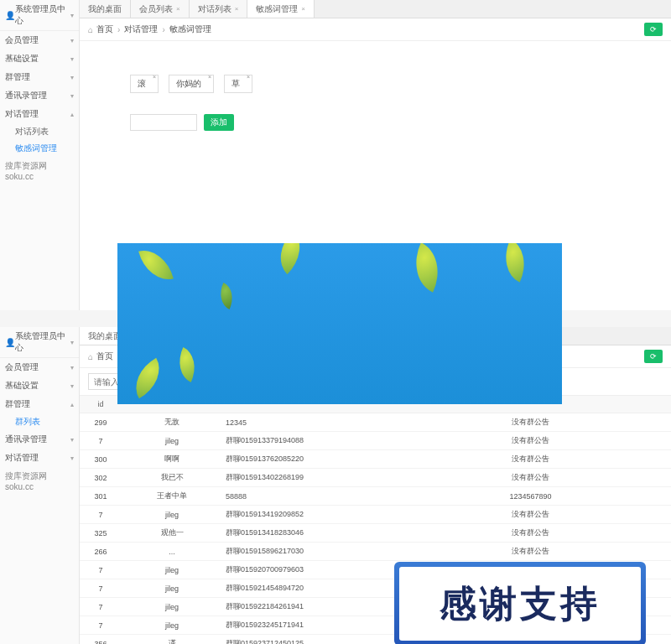 The height and width of the screenshot is (644, 671). What do you see at coordinates (520, 604) in the screenshot?
I see `thanks-text: 感谢支持` at bounding box center [520, 604].